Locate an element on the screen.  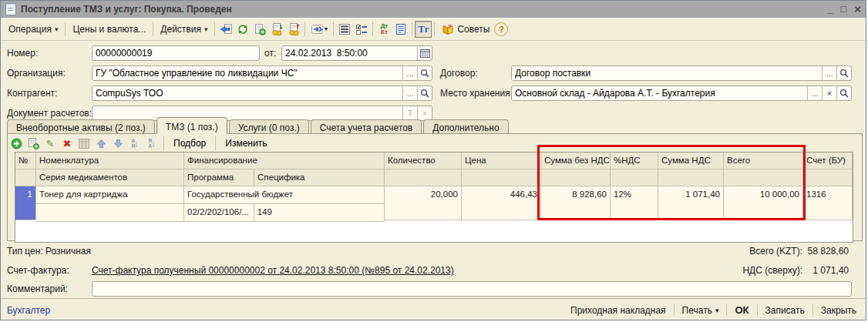
tab-additional: Дополнительно is located at coordinates (466, 126).